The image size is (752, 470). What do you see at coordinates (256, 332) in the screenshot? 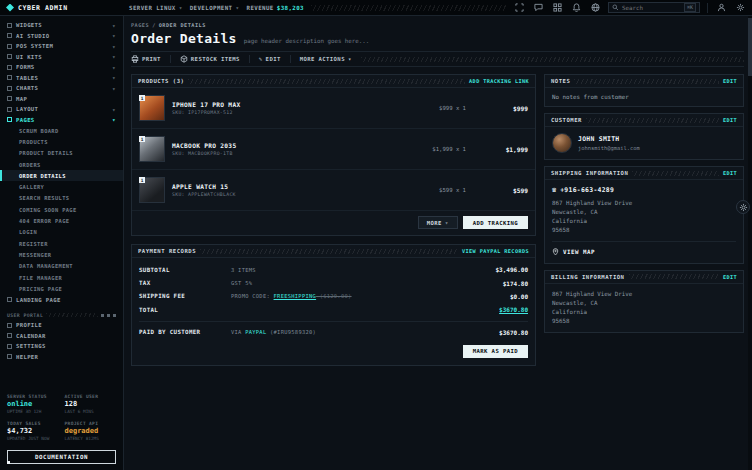
I see `paypal-link: PAYPAL` at bounding box center [256, 332].